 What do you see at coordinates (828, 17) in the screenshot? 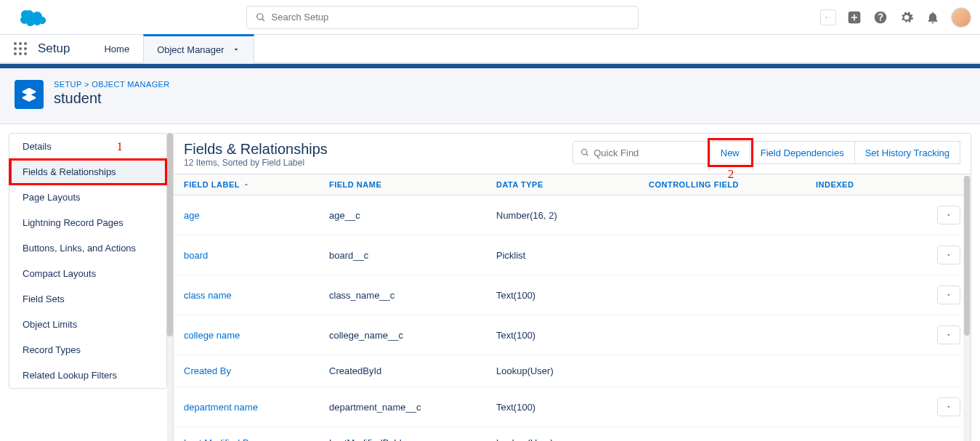
I see `favorites-button` at bounding box center [828, 17].